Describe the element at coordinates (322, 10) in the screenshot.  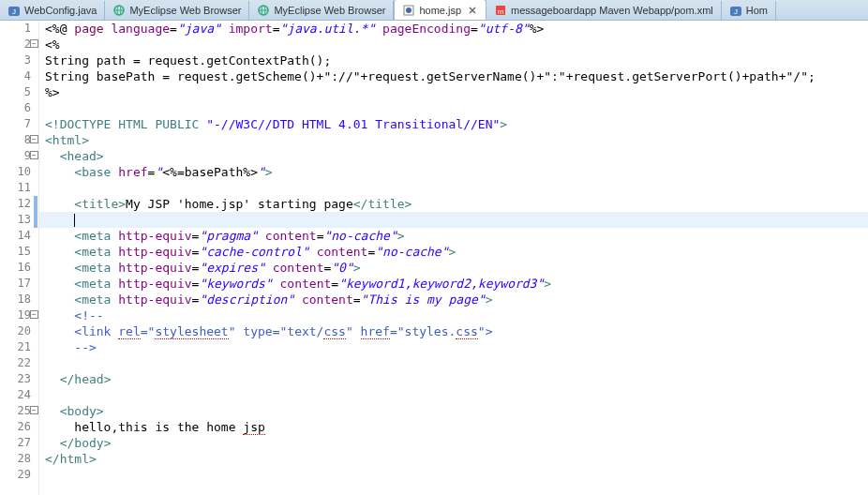
I see `tab-2: MyEclipse Web Browser` at that location.